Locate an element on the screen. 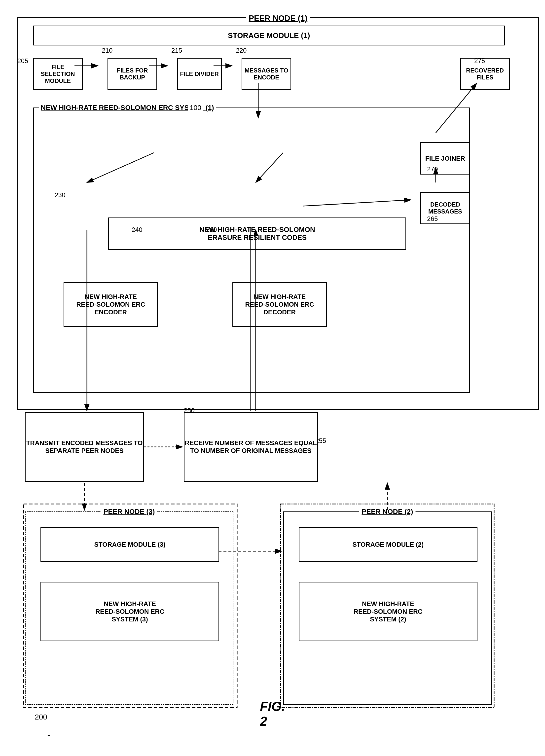  decoder-label: NEW HIGH-RATE REED-SOLOMON ERC DECODER is located at coordinates (279, 305).